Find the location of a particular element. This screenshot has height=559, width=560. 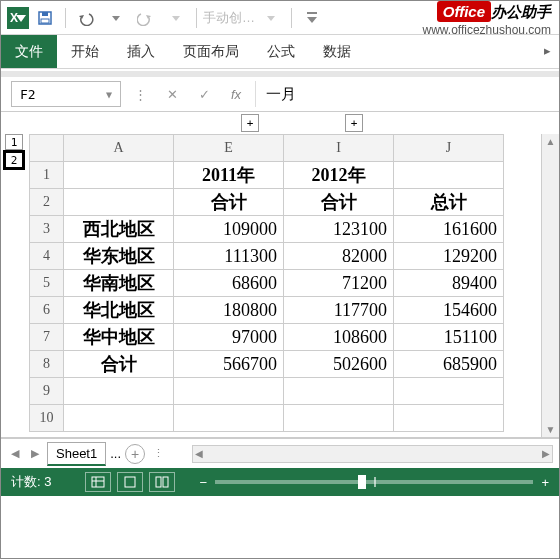

excel-icon: X is located at coordinates (18, 18).